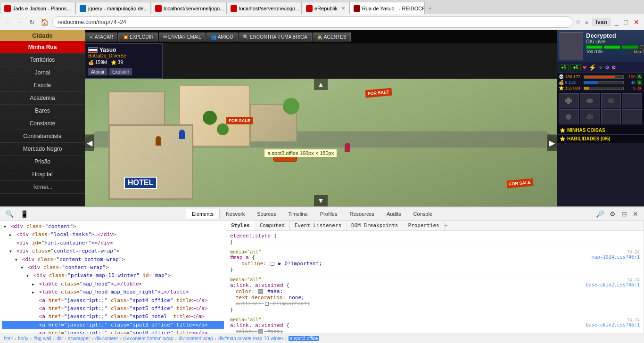 The height and width of the screenshot is (343, 644). I want to click on stat-plus-5-2: +5, so click(575, 68).